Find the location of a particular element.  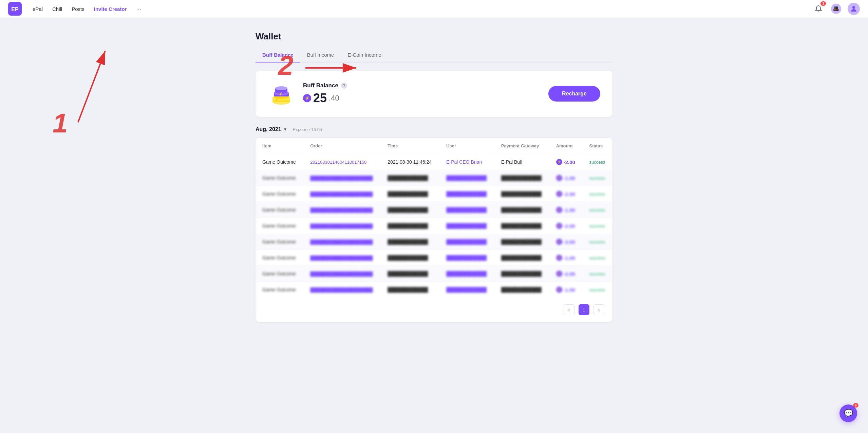

next-page-button: › is located at coordinates (599, 310).